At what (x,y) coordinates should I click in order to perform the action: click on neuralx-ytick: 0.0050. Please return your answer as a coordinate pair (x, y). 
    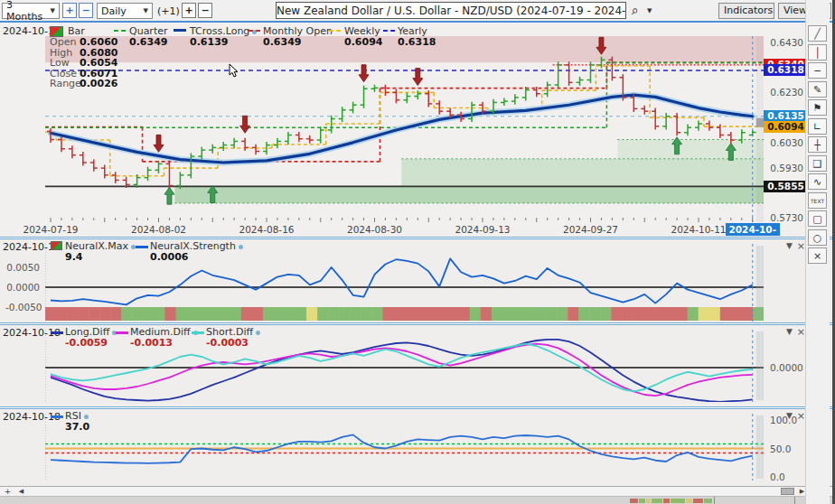
    Looking at the image, I should click on (23, 267).